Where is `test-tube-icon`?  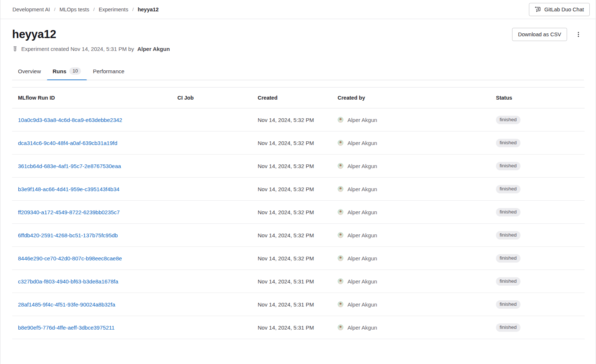 test-tube-icon is located at coordinates (15, 49).